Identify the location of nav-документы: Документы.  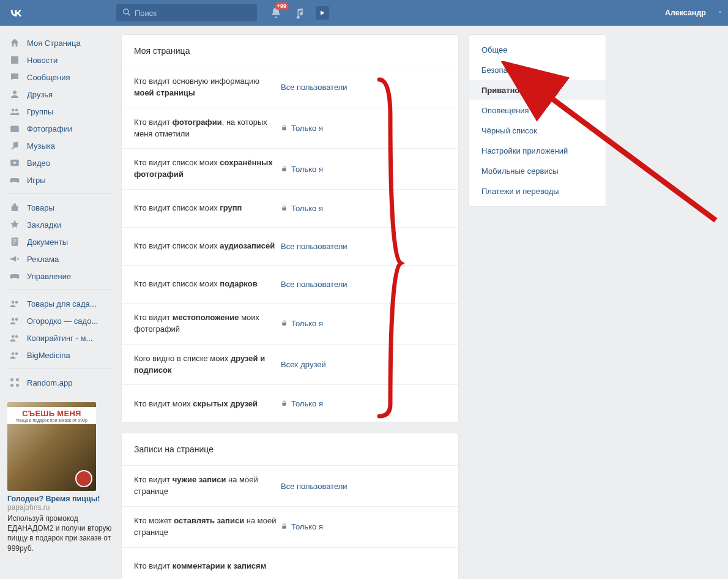
(61, 242).